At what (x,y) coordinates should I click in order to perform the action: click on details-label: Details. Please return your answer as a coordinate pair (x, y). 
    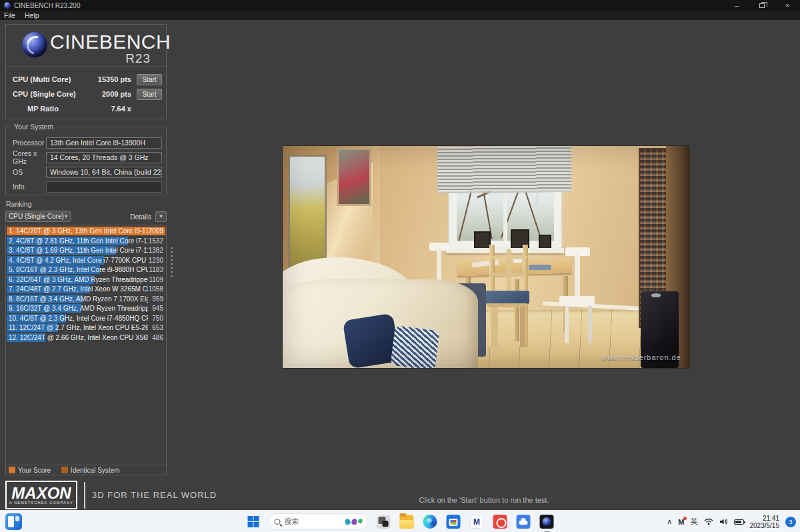
    Looking at the image, I should click on (143, 217).